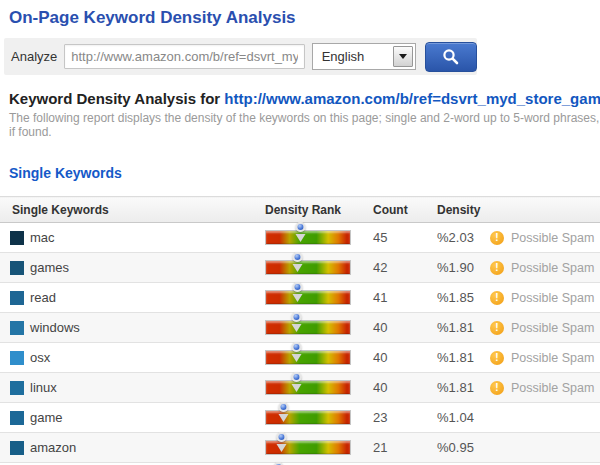  Describe the element at coordinates (452, 268) in the screenshot. I see `density-cell: %1.90` at that location.